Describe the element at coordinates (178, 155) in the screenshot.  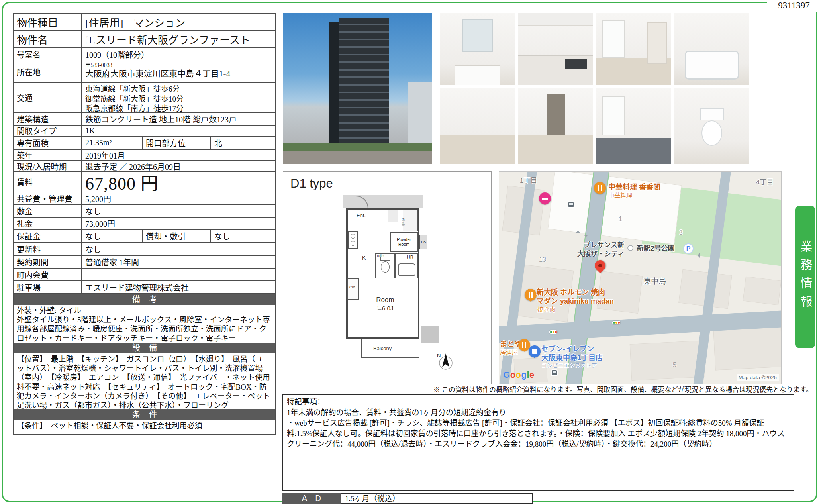
I see `row-value: 2019年01月` at that location.